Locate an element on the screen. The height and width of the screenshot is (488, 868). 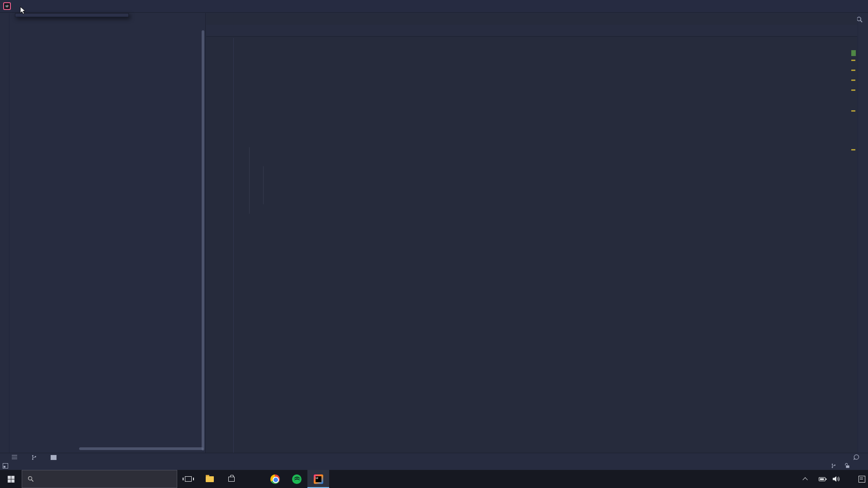
git-toolwindow-button is located at coordinates (35, 457).